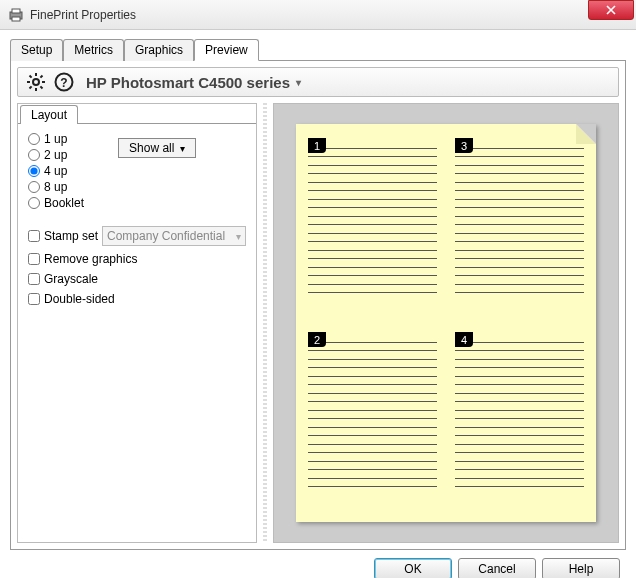  I want to click on radio-2up-label: 2 up, so click(56, 155).